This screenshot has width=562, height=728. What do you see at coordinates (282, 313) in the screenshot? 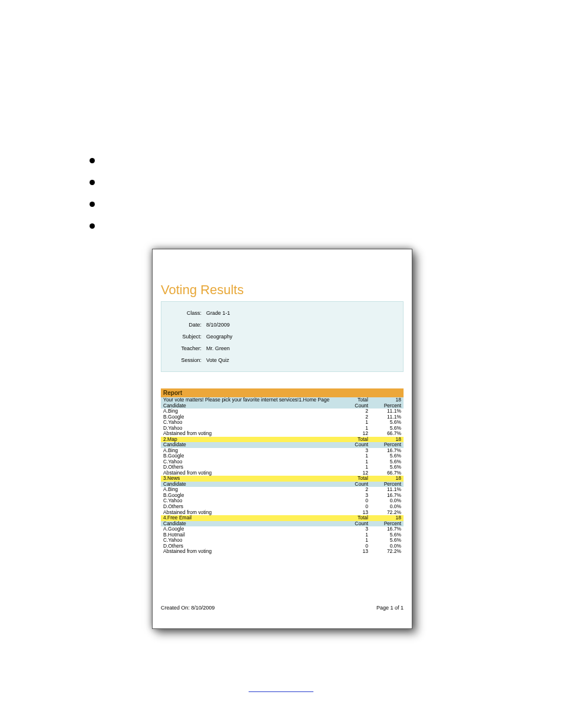
I see `info-row-class: Class: Grade 1-1` at bounding box center [282, 313].